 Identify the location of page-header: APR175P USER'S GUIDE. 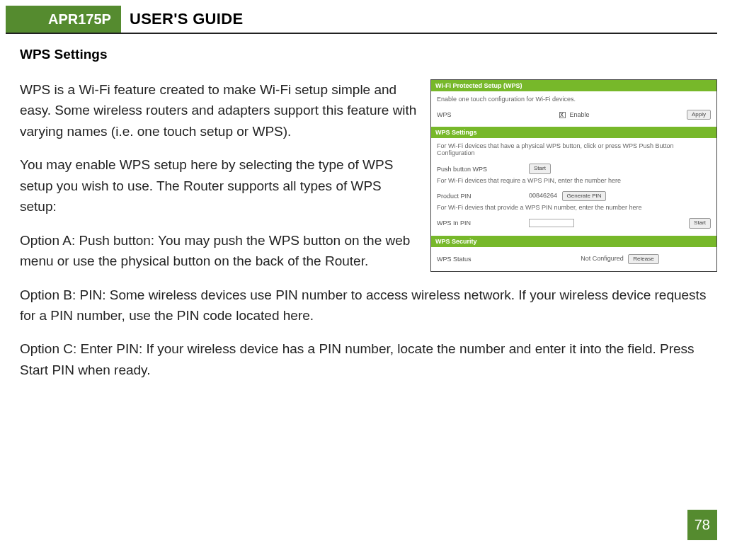
(361, 20).